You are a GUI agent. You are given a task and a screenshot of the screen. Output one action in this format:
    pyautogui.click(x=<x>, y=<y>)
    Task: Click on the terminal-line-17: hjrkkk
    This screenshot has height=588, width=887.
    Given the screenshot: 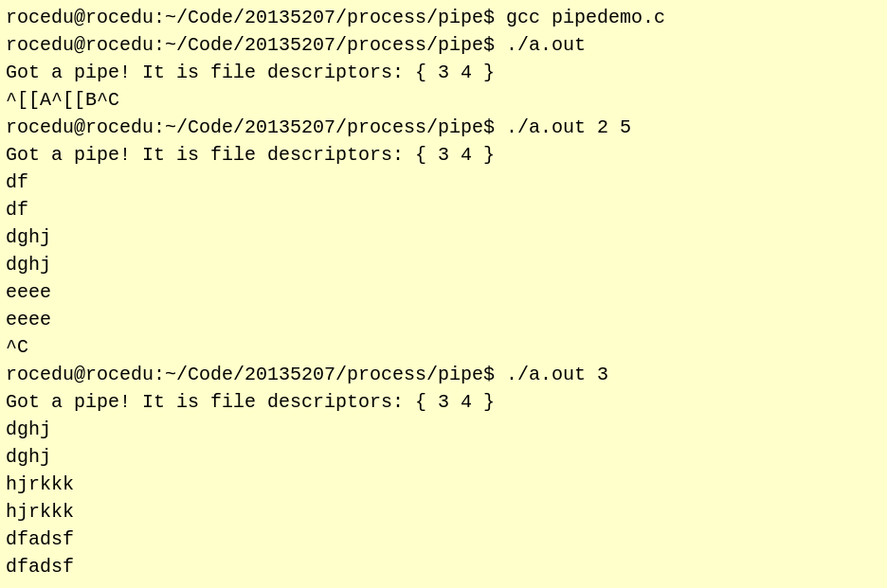 What is the action you would take?
    pyautogui.click(x=444, y=485)
    